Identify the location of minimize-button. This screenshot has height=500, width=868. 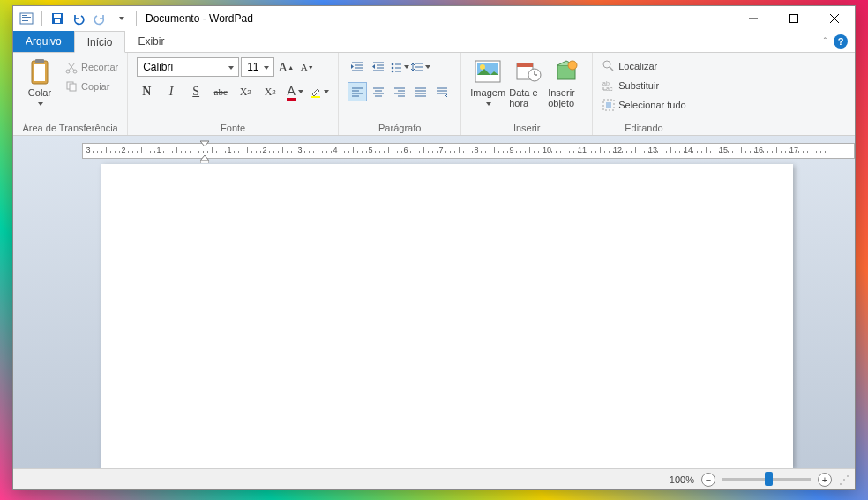
(753, 19).